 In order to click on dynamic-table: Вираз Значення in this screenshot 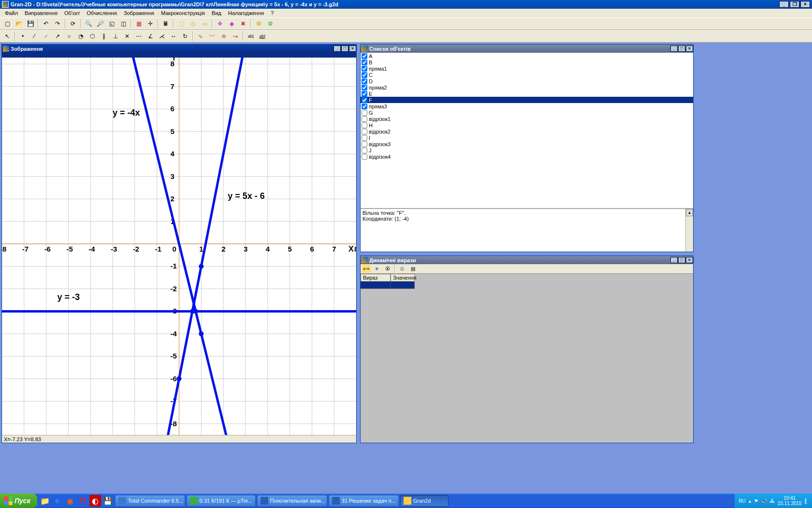, I will do `click(527, 282)`.